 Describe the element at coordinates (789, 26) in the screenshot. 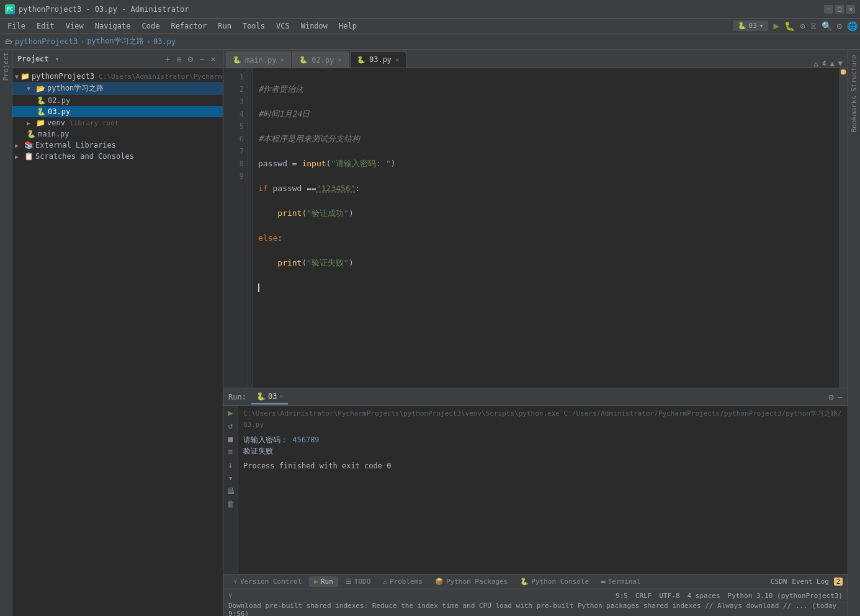

I see `debug-button: 🐛` at that location.